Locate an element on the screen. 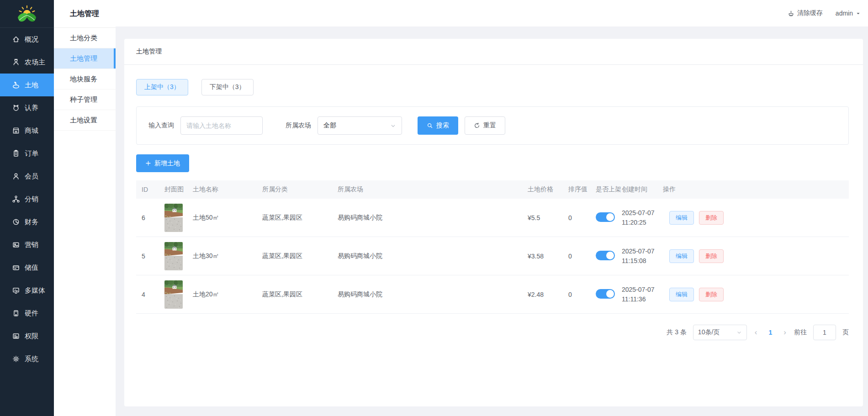 The height and width of the screenshot is (416, 868). submenu-item-land-category: 土地分类 is located at coordinates (85, 38).